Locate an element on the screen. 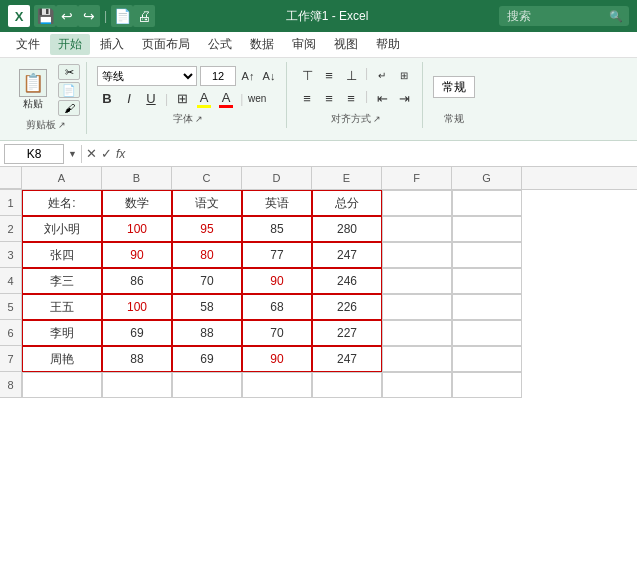 This screenshot has width=637, height=577. col-header-e: E is located at coordinates (347, 178).